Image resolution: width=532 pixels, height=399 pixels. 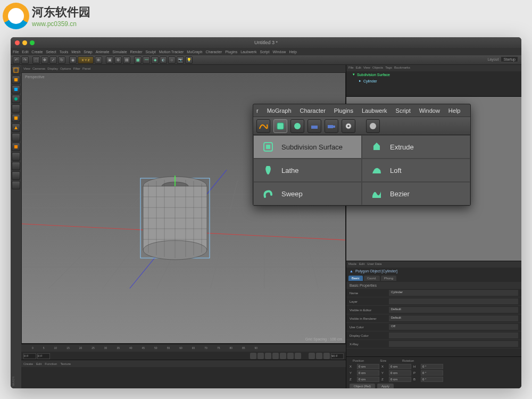 What do you see at coordinates (362, 386) in the screenshot?
I see `coords-mode-button: Object (Rel)` at bounding box center [362, 386].